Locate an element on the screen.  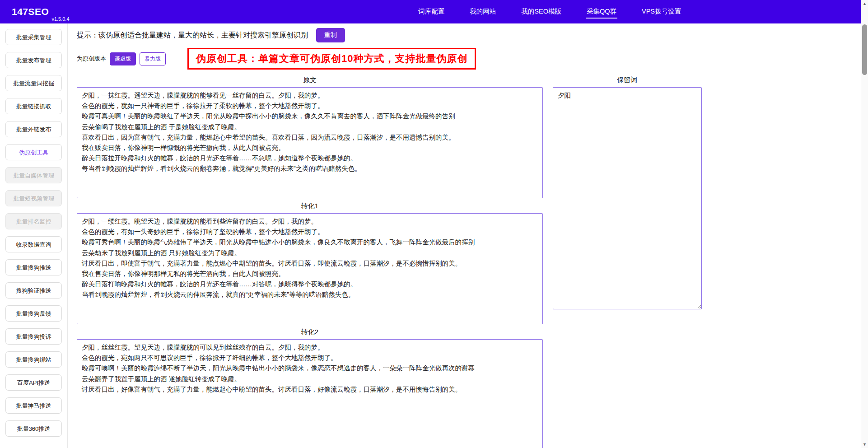
nav-item-vps-dial-settings: VPS拨号设置 is located at coordinates (661, 12).